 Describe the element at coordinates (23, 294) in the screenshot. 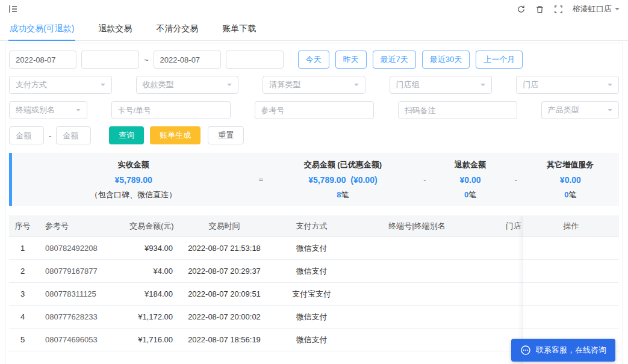

I see `cell-index: 3` at that location.